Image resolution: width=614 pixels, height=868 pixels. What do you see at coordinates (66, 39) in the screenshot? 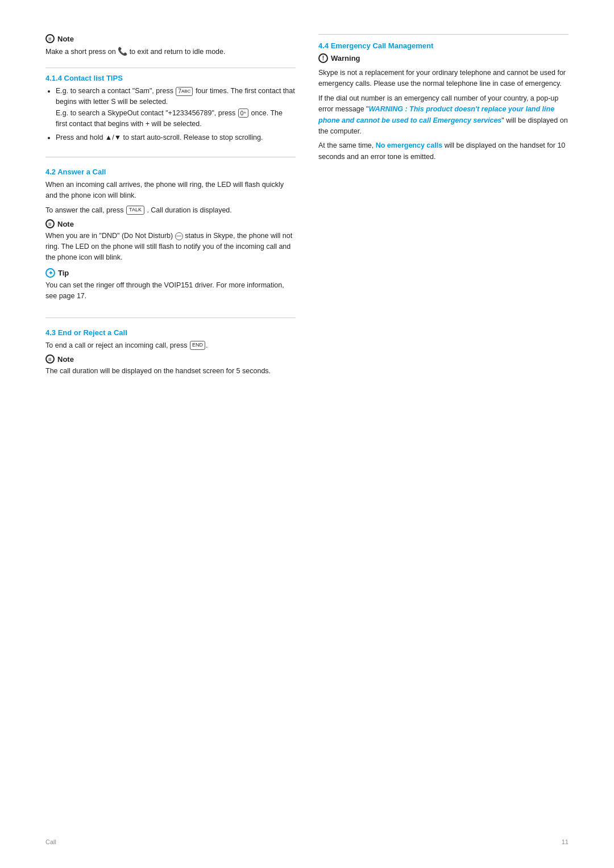
I see `note-label-top: Note` at bounding box center [66, 39].